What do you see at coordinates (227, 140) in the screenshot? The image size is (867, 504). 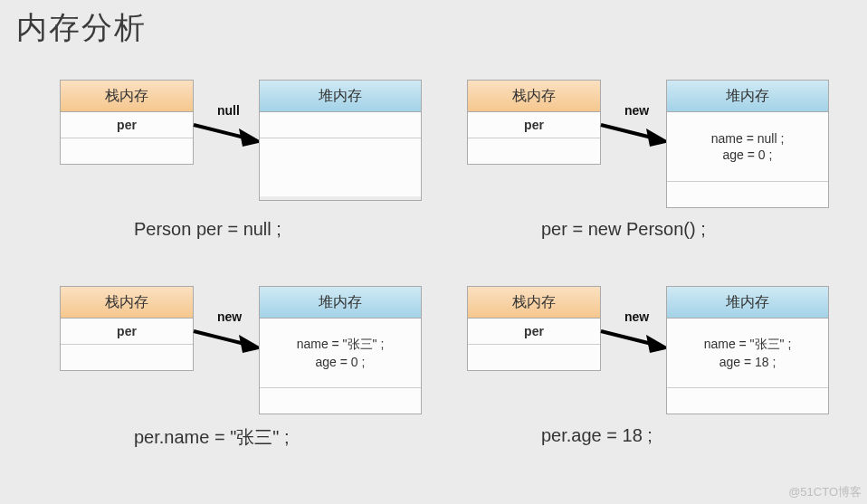 I see `arrow: null` at bounding box center [227, 140].